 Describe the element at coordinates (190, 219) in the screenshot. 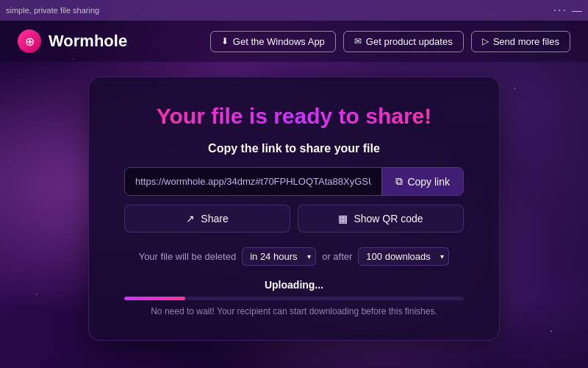

I see `share-icon: ↗` at that location.